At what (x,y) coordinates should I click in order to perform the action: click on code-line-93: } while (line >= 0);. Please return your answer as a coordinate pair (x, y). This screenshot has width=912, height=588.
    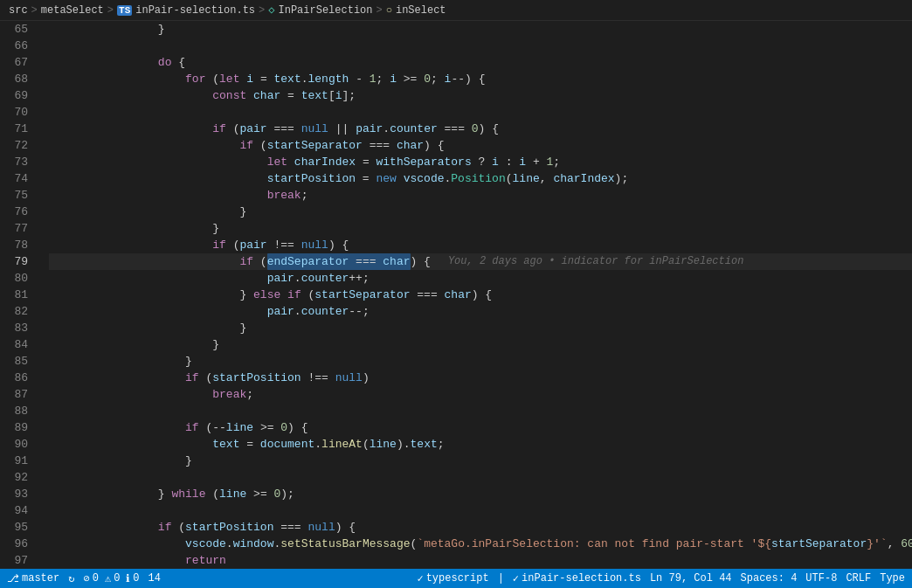
    Looking at the image, I should click on (480, 495).